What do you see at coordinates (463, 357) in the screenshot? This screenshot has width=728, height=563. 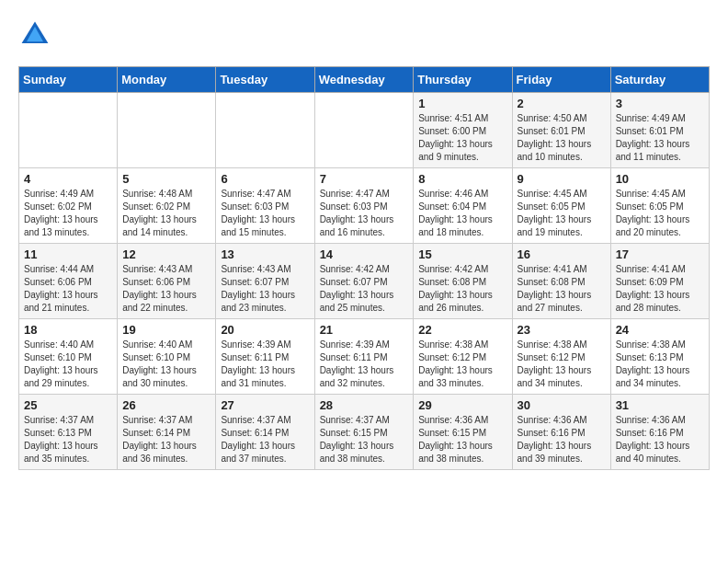 I see `day-cell: 22Sunrise: 4:38 AM Sunset: 6:12 PM Dayli…` at bounding box center [463, 357].